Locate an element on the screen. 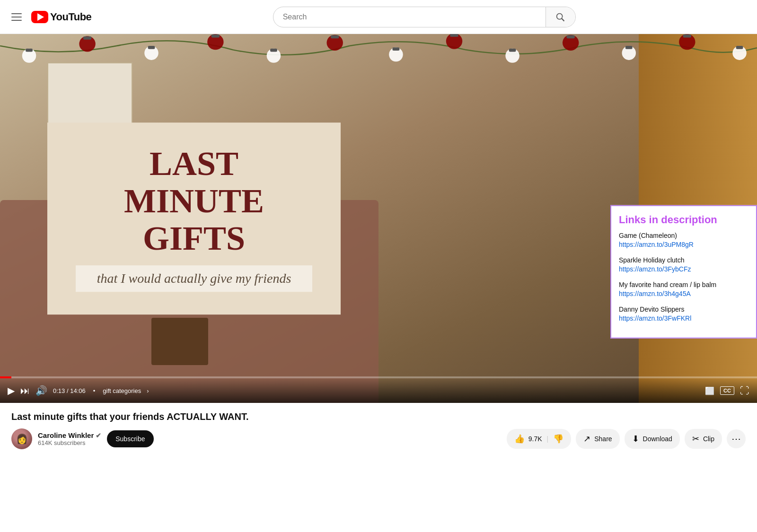 Image resolution: width=757 pixels, height=532 pixels. more-options-button: ⋯ is located at coordinates (736, 439).